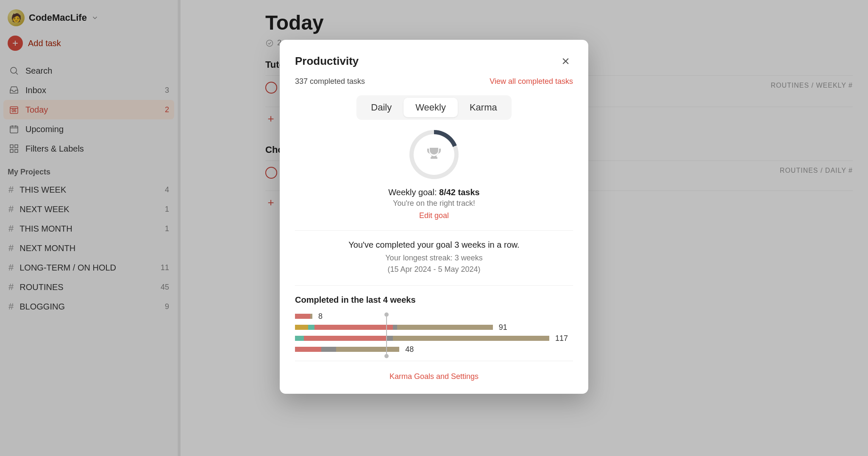 The width and height of the screenshot is (868, 456). What do you see at coordinates (434, 349) in the screenshot?
I see `chart-bar: 48` at bounding box center [434, 349].